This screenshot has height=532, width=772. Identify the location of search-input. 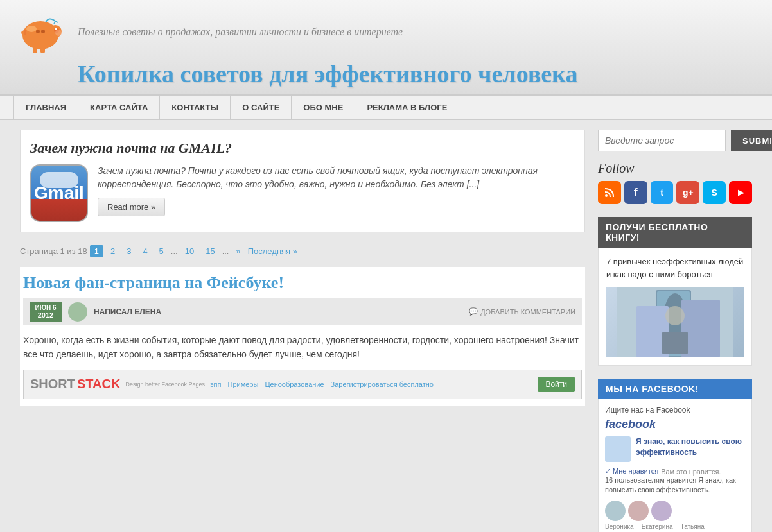
(662, 141).